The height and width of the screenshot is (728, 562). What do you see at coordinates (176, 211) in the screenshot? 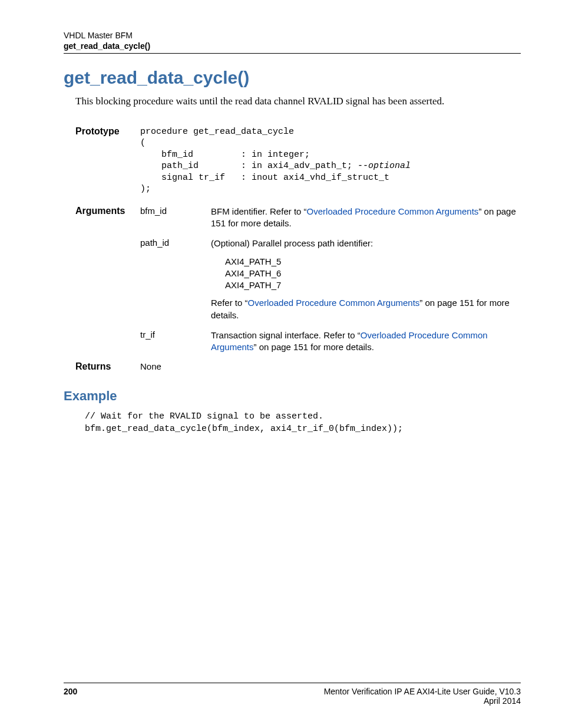
I see `arg-name-bfm-id: bfm_id` at bounding box center [176, 211].